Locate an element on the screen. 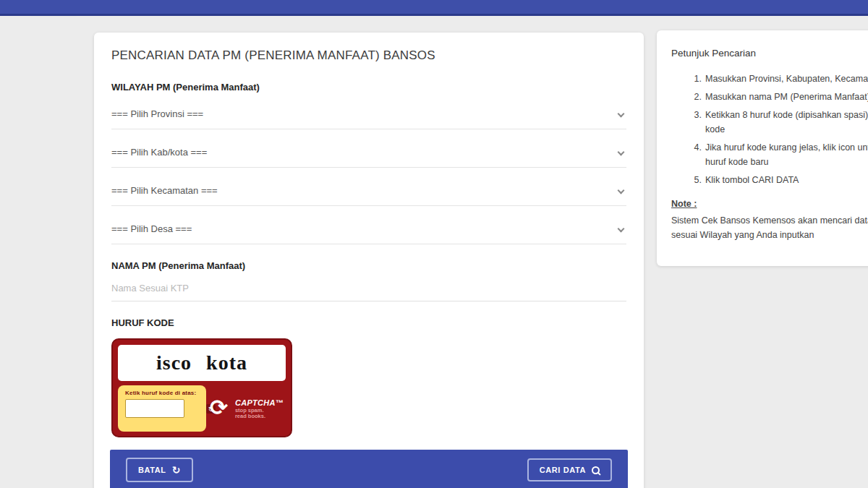 This screenshot has width=868, height=488. captcha-challenge-text: isco kota is located at coordinates (202, 363).